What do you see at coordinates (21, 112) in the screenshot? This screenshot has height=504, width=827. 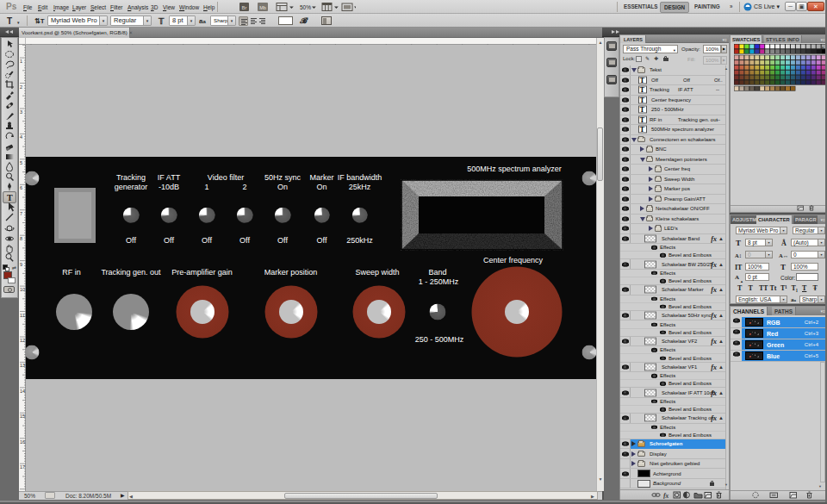 I see `svg-text: 3` at bounding box center [21, 112].